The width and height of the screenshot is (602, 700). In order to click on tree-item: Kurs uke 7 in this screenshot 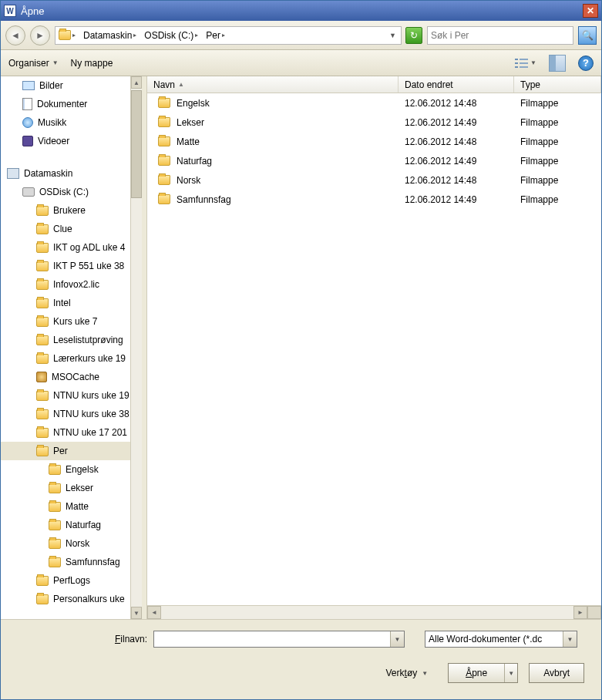, I will do `click(66, 321)`.